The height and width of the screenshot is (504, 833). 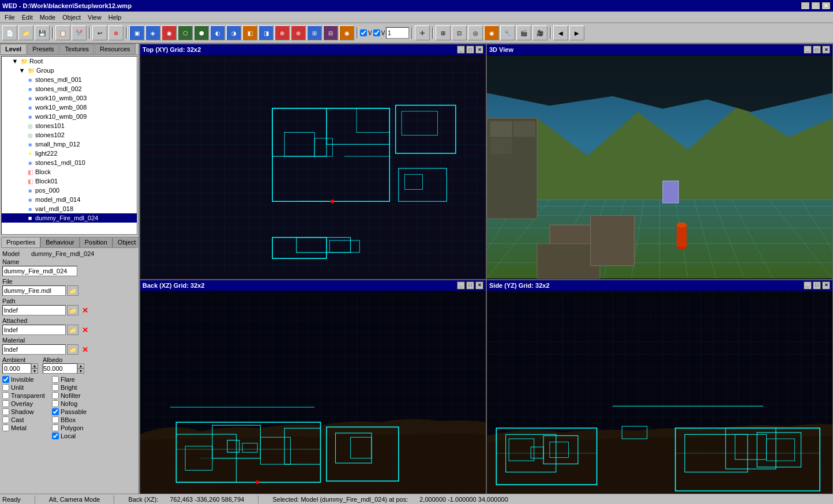 What do you see at coordinates (100, 33) in the screenshot?
I see `tool-undo: ↩` at bounding box center [100, 33].